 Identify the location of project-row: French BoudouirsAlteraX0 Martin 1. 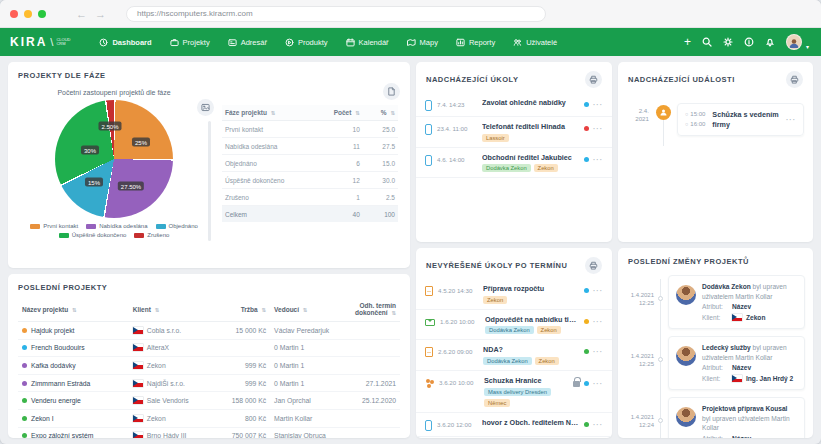
(209, 348).